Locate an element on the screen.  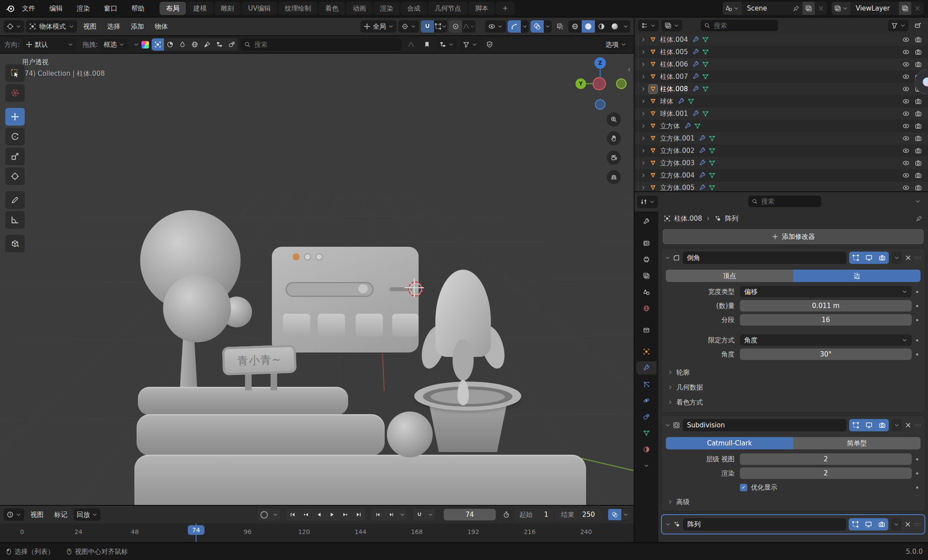
segments-field: 16 is located at coordinates (826, 320).